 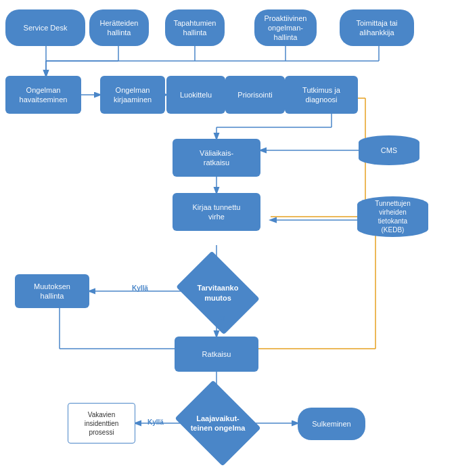 What do you see at coordinates (45, 28) in the screenshot?
I see `source-service-desk: Service Desk` at bounding box center [45, 28].